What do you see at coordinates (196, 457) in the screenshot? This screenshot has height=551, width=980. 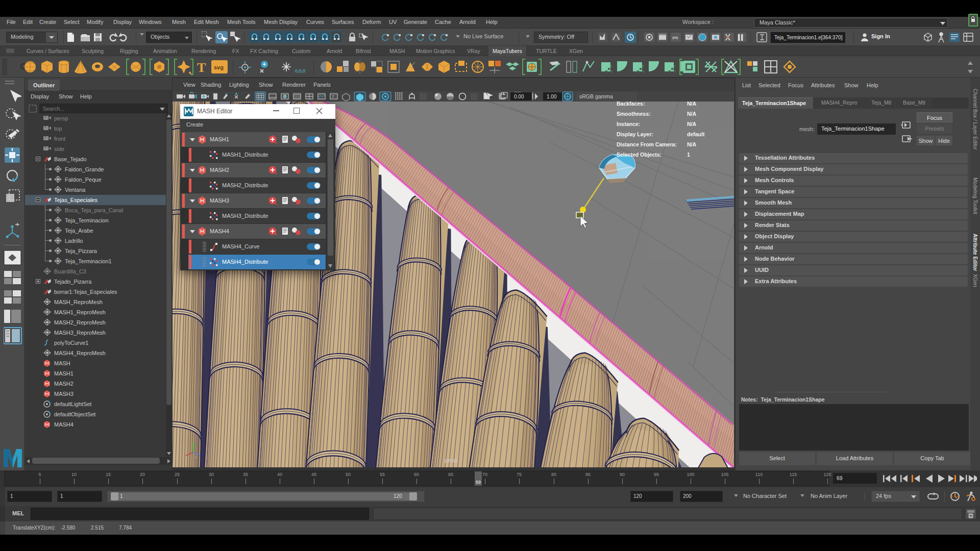 I see `svg-text: x` at bounding box center [196, 457].